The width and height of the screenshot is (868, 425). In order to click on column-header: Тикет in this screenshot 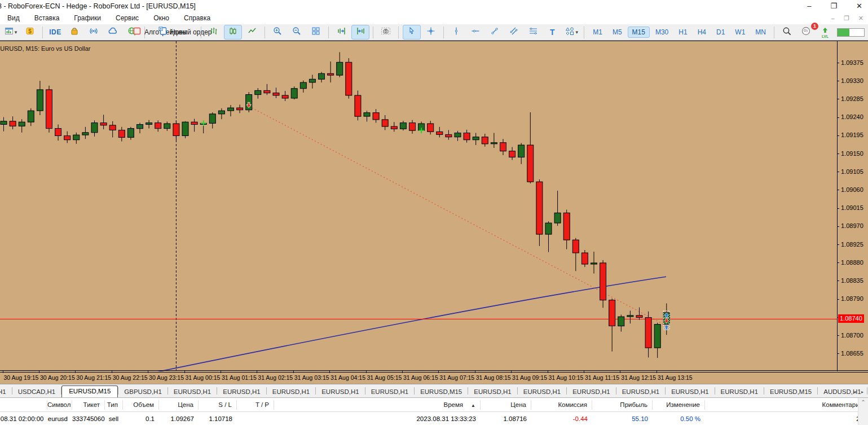, I will do `click(89, 405)`.